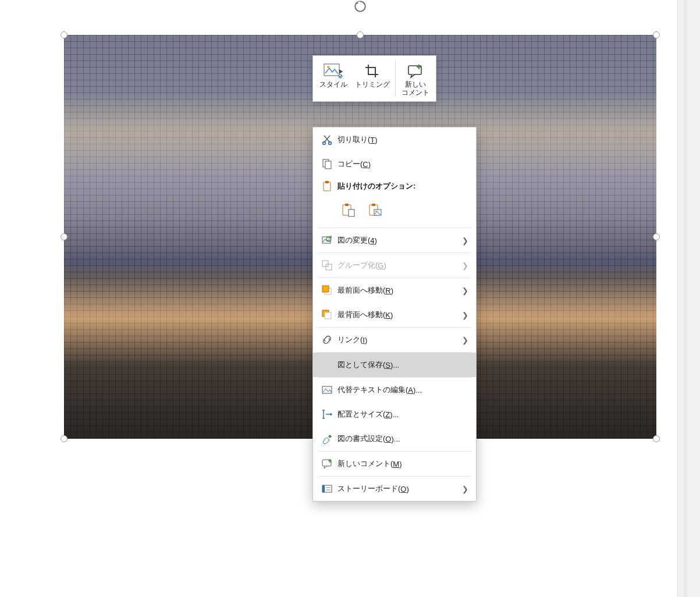  Describe the element at coordinates (415, 88) in the screenshot. I see `new-comment-label: 新しい コメント` at that location.